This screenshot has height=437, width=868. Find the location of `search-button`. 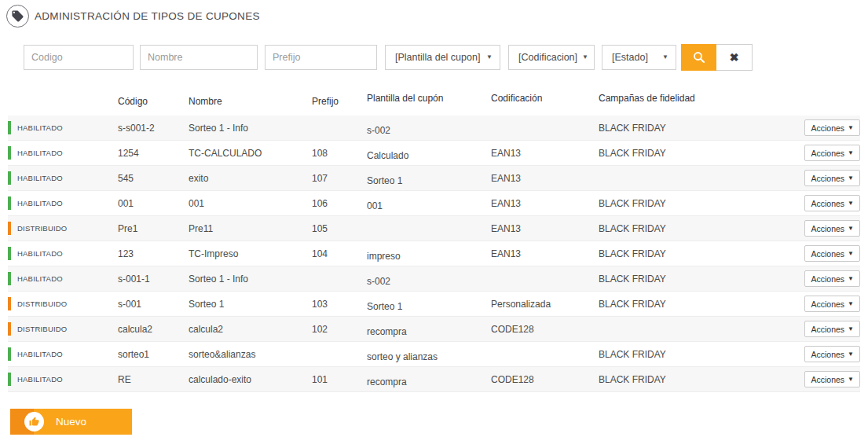

search-button is located at coordinates (699, 57).